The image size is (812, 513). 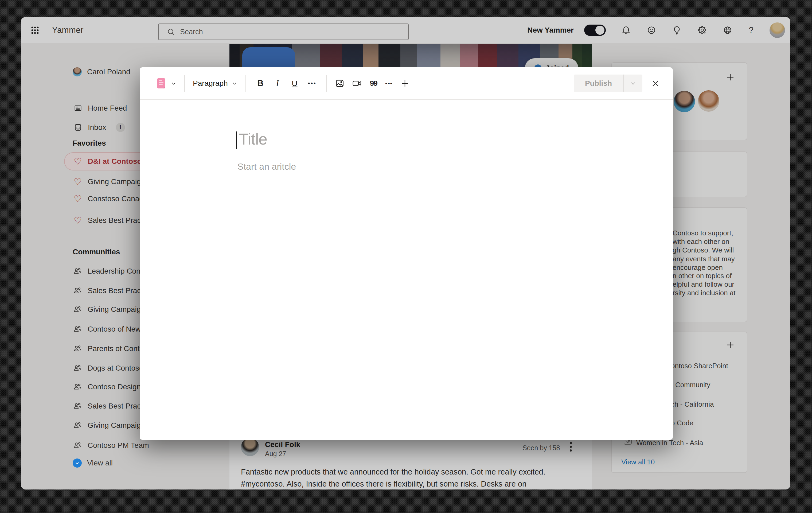 I want to click on editor-toolbar: Paragraph B I U ••• 99 ---, so click(x=406, y=84).